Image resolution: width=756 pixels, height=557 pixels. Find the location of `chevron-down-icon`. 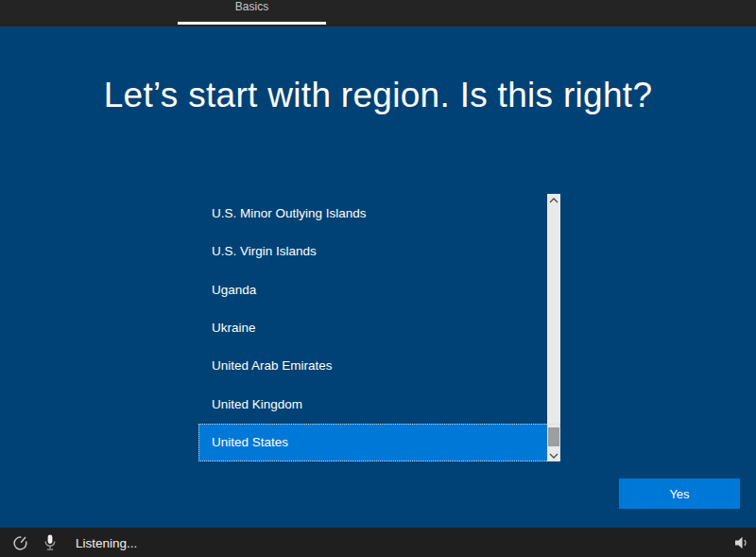

chevron-down-icon is located at coordinates (554, 456).